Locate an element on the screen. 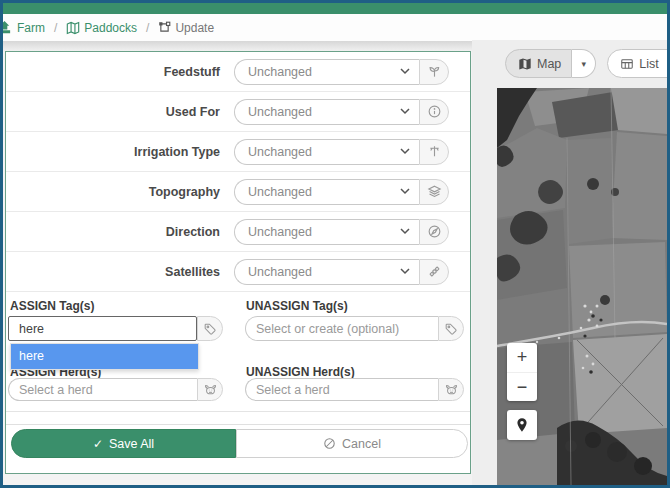 This screenshot has height=488, width=670. cancel-button: Cancel is located at coordinates (352, 444).